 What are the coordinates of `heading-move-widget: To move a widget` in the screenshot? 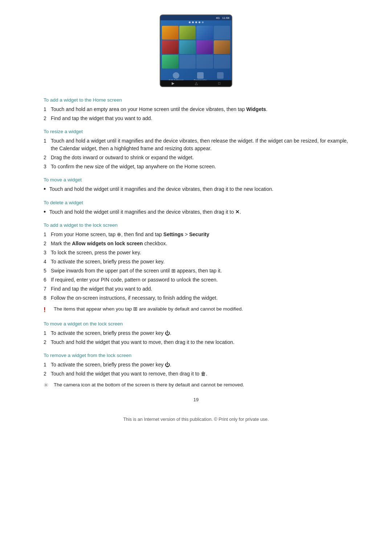 It's located at (196, 180).